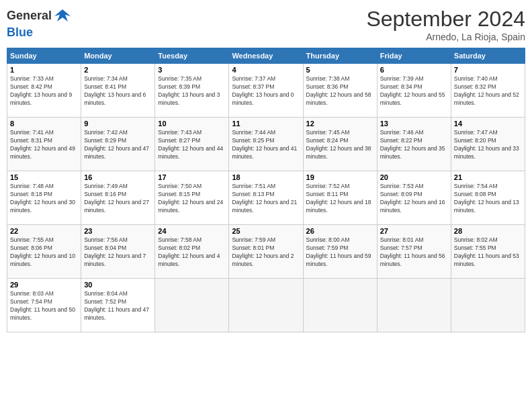 This screenshot has width=532, height=411. Describe the element at coordinates (266, 144) in the screenshot. I see `calendar-cell: 11Sunrise: 7:44 AMSunset: 8:25 PMDayligh…` at that location.